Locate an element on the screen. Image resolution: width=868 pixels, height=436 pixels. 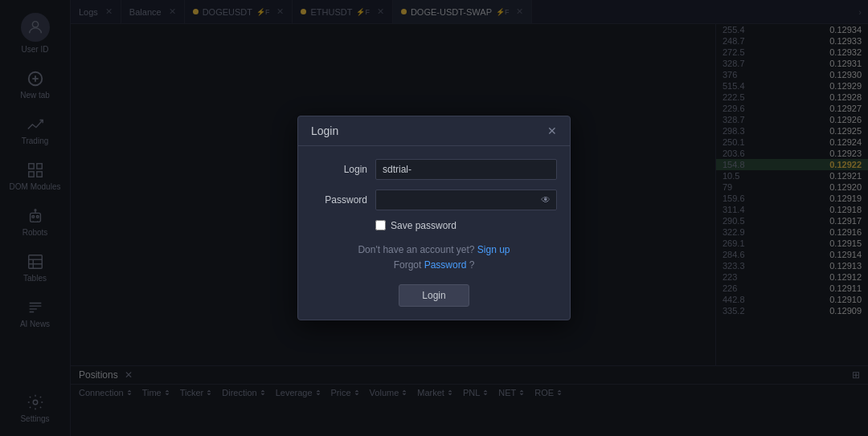
modal-close-button: ✕ is located at coordinates (552, 131).